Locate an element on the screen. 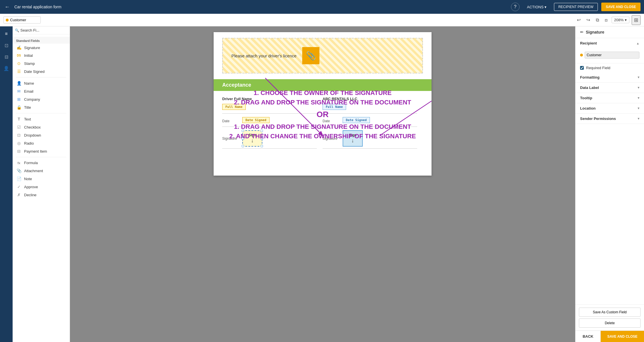 This screenshot has height=342, width=644. initial-icon: DS is located at coordinates (19, 56).